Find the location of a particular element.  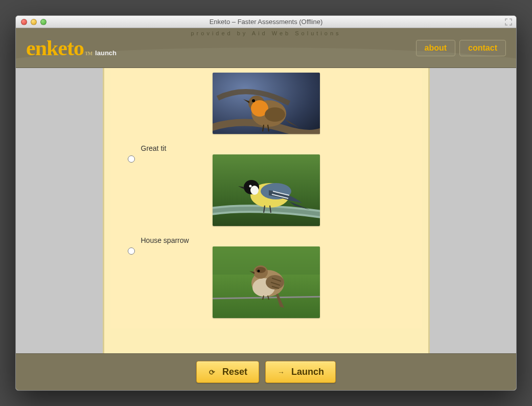

refresh-icon: ⟳ is located at coordinates (212, 372).